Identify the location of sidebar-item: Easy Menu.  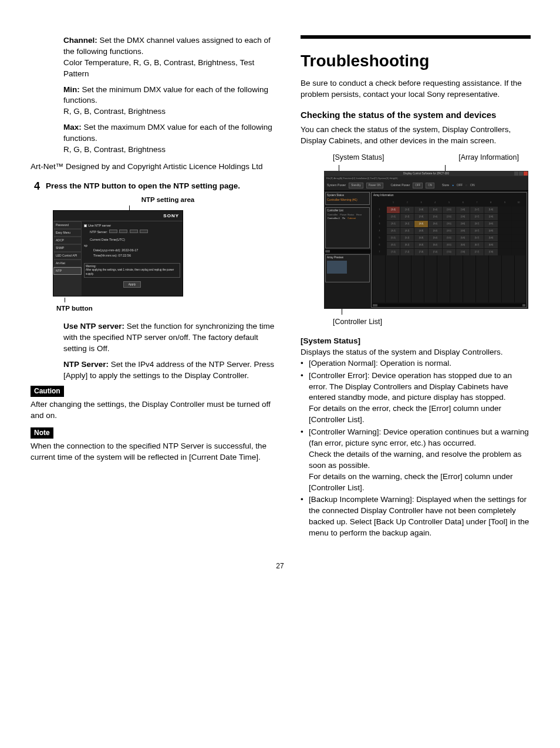
(68, 233).